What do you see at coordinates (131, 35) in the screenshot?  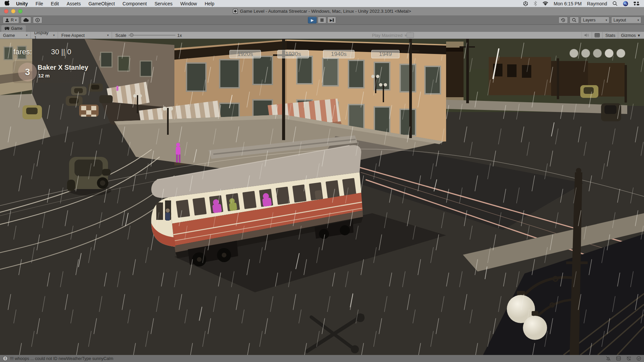 I see `scale-slider-handle` at bounding box center [131, 35].